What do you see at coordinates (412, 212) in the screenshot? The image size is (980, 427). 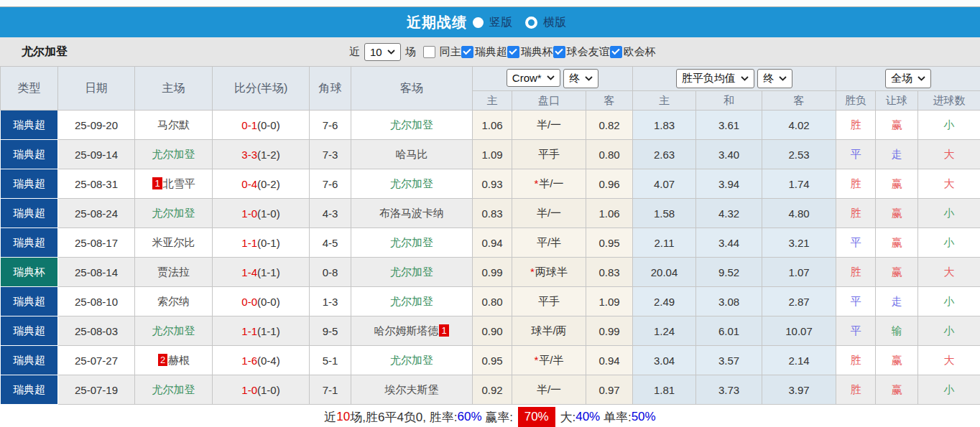 I see `away-team-name: 布洛马波卡纳` at bounding box center [412, 212].